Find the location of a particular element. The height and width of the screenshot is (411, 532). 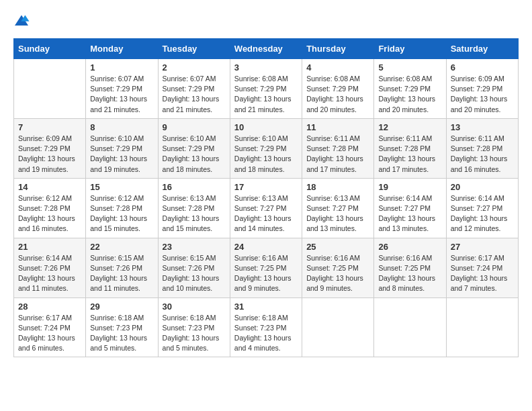

calendar-cell: 27Sunrise: 6:17 AMSunset: 7:24 PMDayligh… is located at coordinates (482, 267).